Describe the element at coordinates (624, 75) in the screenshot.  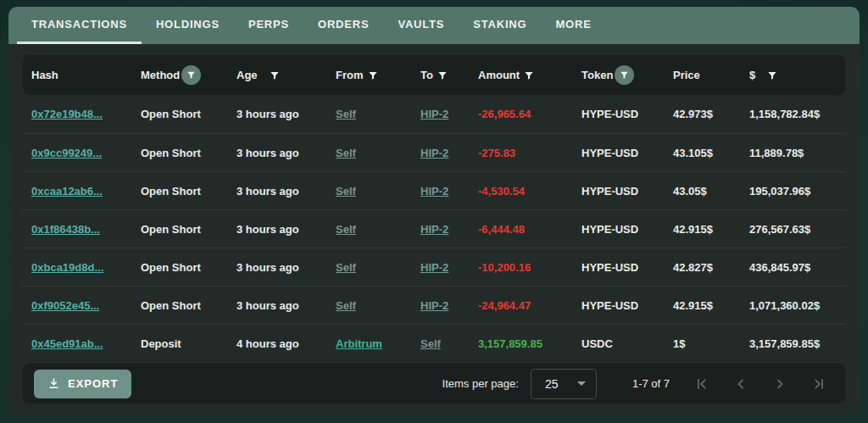
I see `token-filter-icon` at that location.